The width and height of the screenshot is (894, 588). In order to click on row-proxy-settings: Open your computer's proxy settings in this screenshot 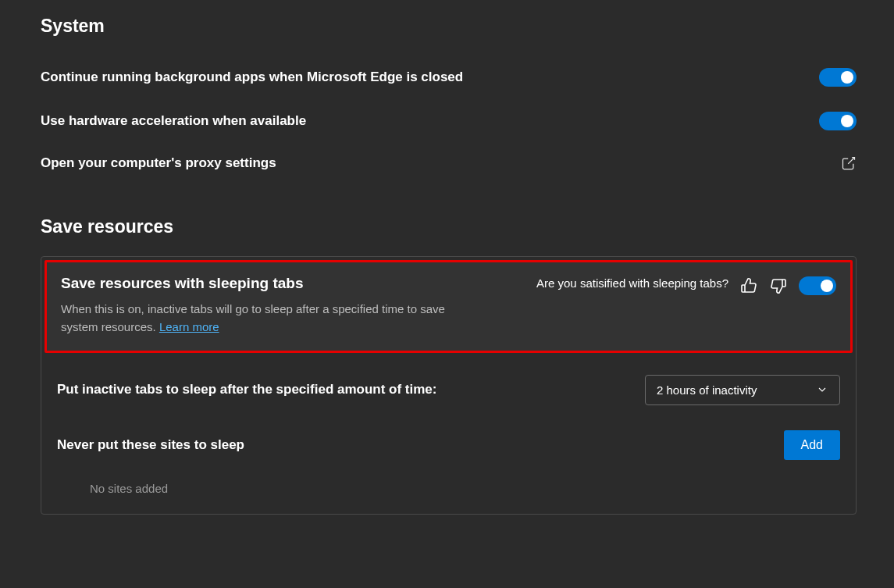, I will do `click(448, 163)`.